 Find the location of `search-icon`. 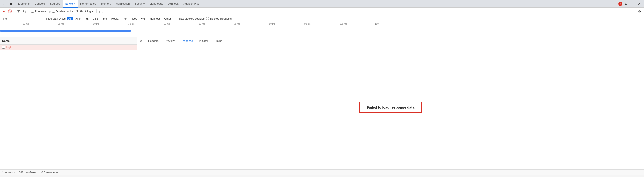

search-icon is located at coordinates (25, 11).